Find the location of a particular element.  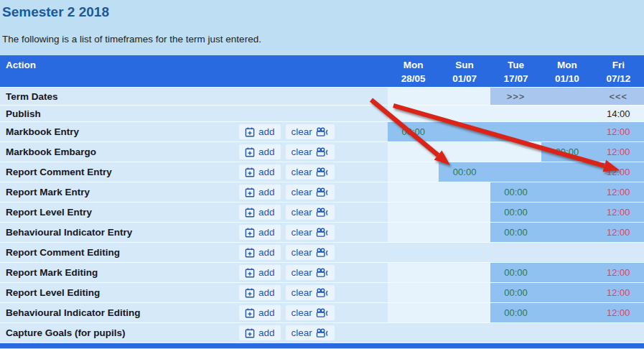

row-label: Report Level Editing is located at coordinates (50, 293).